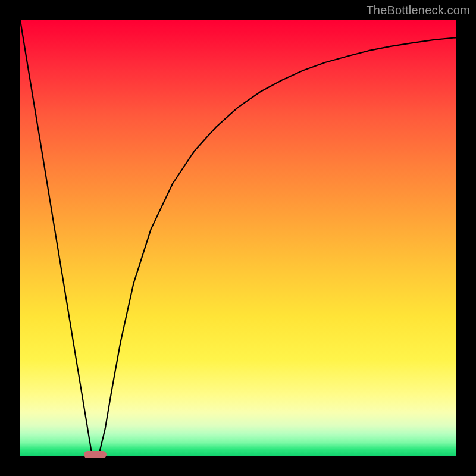 Image resolution: width=476 pixels, height=476 pixels. Describe the element at coordinates (418, 11) in the screenshot. I see `watermark-text: TheBottleneck.com` at that location.